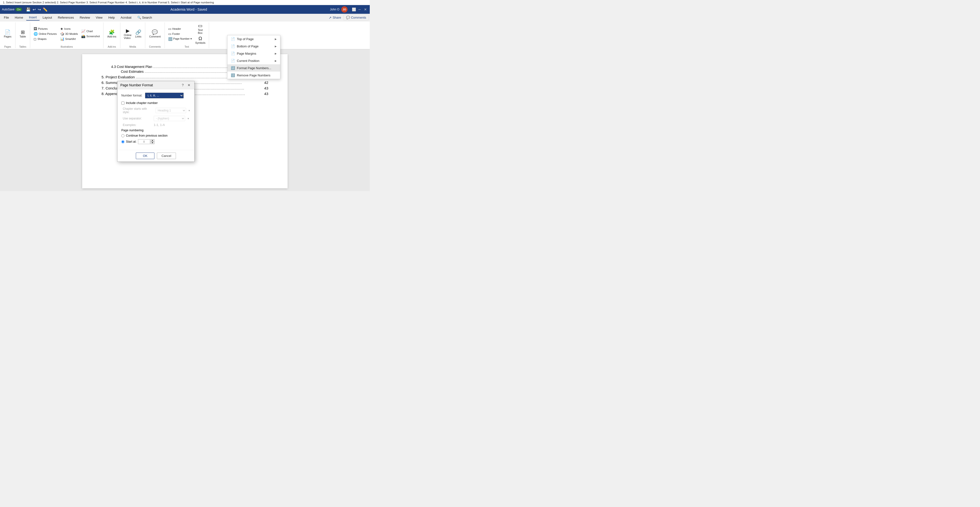 The height and width of the screenshot is (507, 980). Describe the element at coordinates (67, 46) in the screenshot. I see `ribbon-group-illustrations-label: Illustrations` at that location.